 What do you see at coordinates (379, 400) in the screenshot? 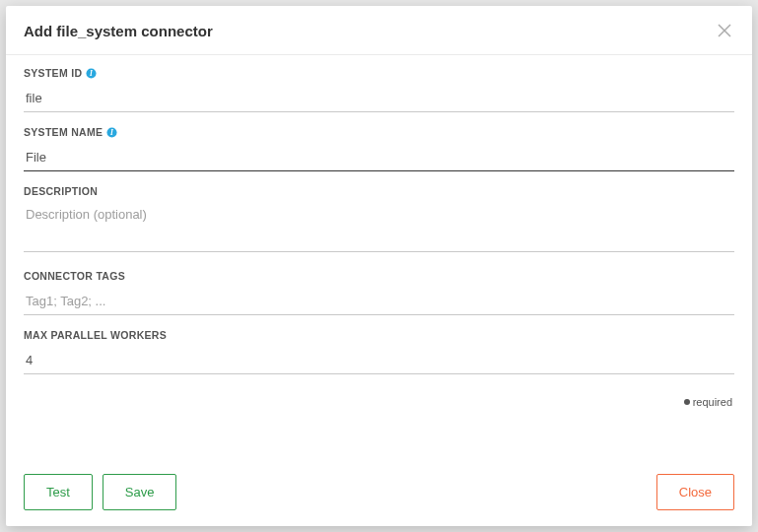
I see `required-note: required` at bounding box center [379, 400].